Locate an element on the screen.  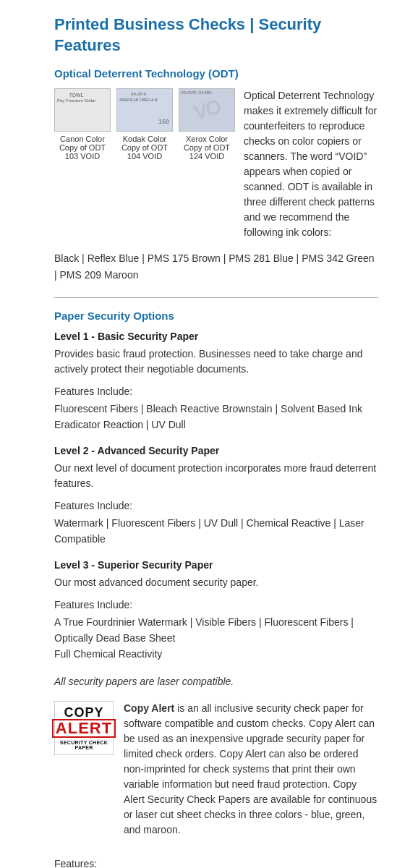
copy-alert-section: COPY ALERT SECURITY CHECK PAPER Copy Ale… is located at coordinates (216, 773).